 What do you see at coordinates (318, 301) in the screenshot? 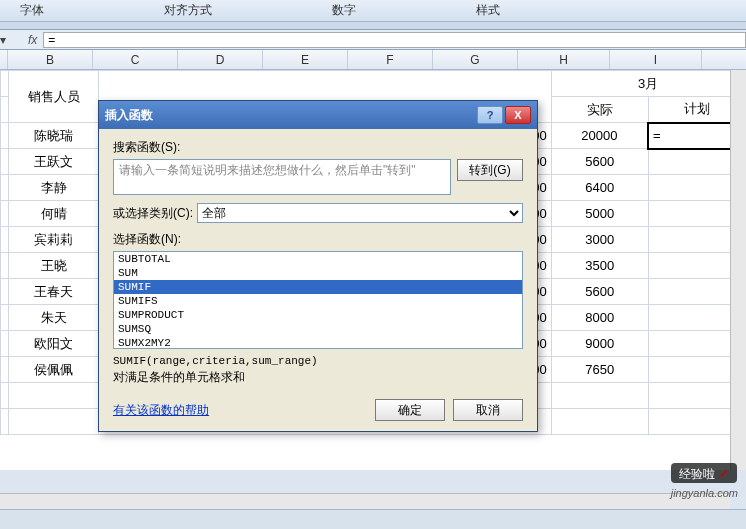
I see `function-item: SUMIFS` at bounding box center [318, 301].